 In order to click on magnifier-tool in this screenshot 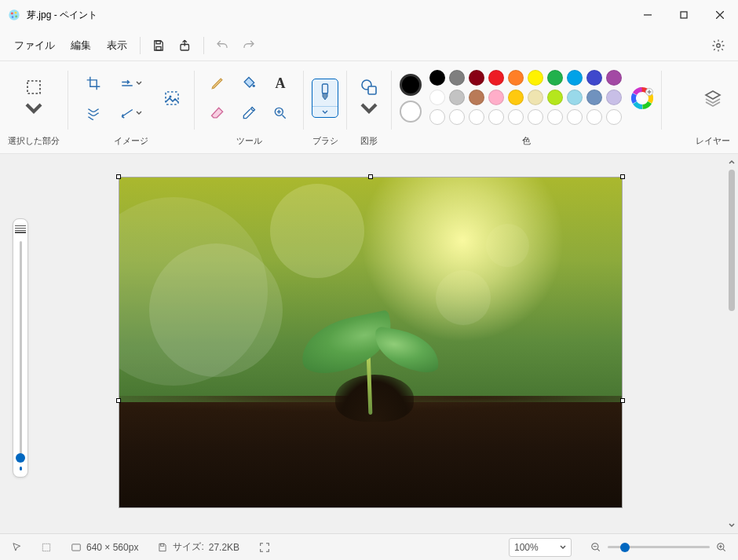, I will do `click(280, 113)`.